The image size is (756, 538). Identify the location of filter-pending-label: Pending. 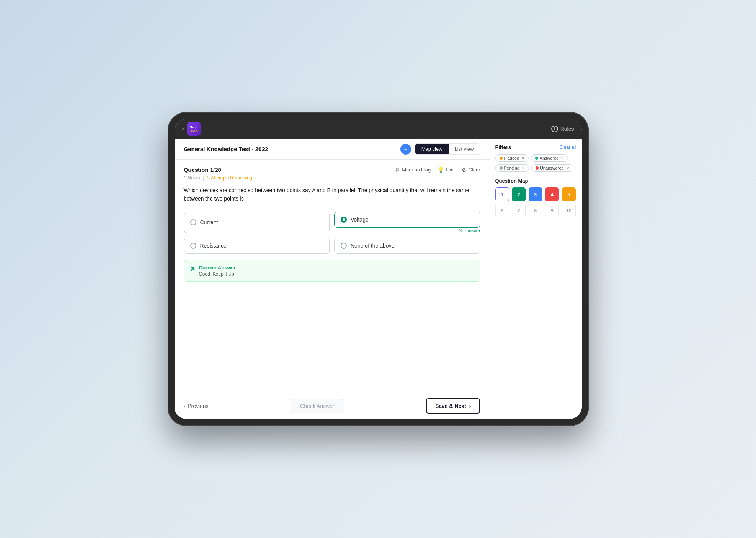
(512, 168).